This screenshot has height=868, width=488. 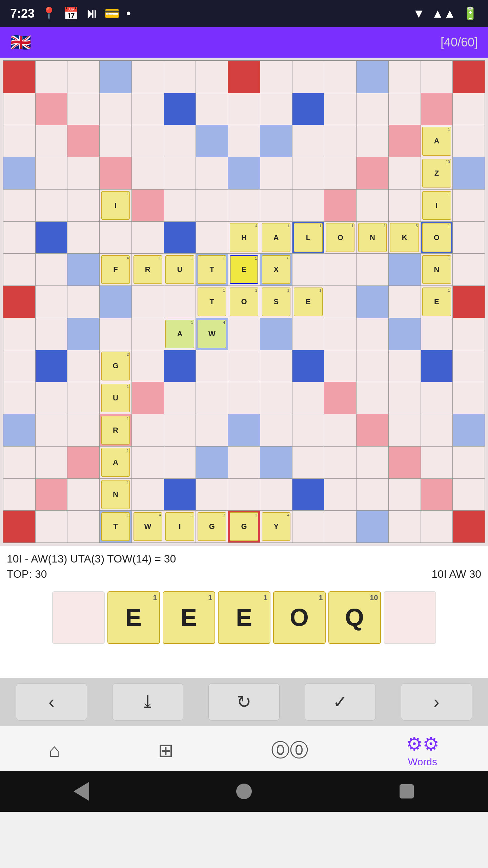 What do you see at coordinates (276, 238) in the screenshot?
I see `cell-5-8: A1` at bounding box center [276, 238].